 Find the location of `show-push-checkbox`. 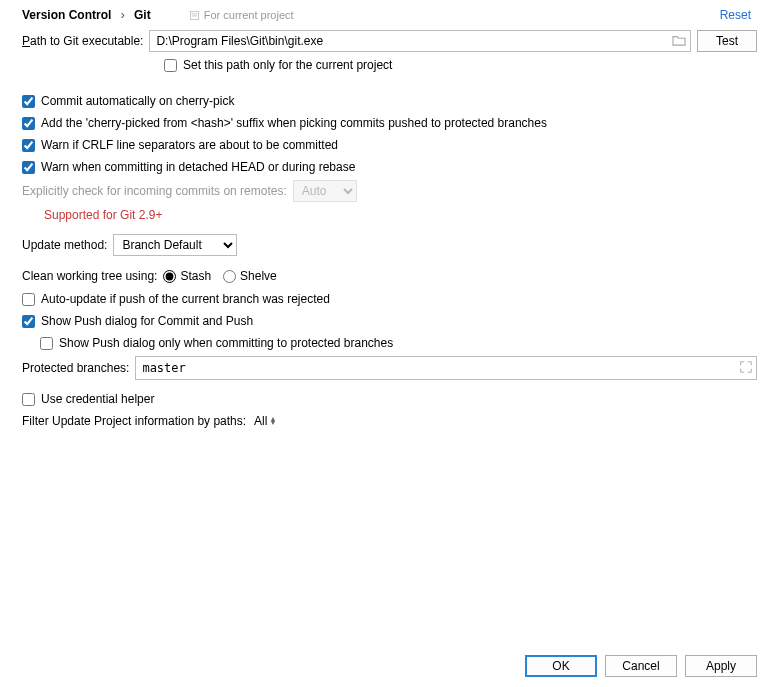

show-push-checkbox is located at coordinates (28, 322).